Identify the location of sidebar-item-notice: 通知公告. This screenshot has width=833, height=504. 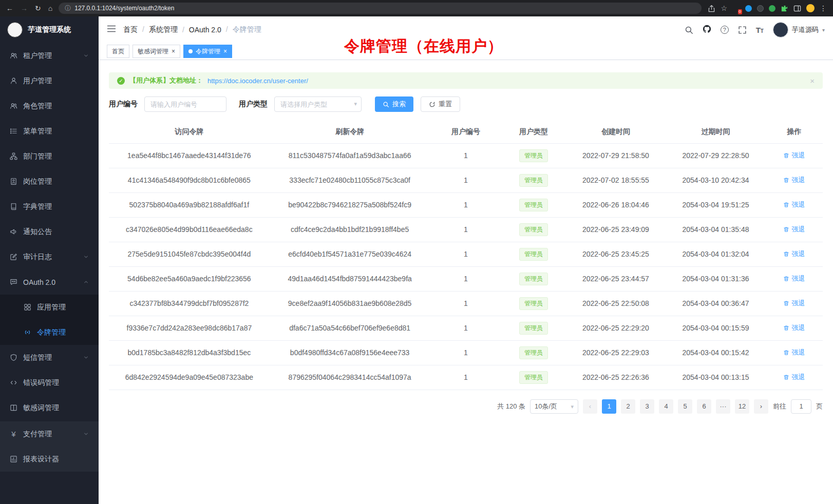
(49, 232).